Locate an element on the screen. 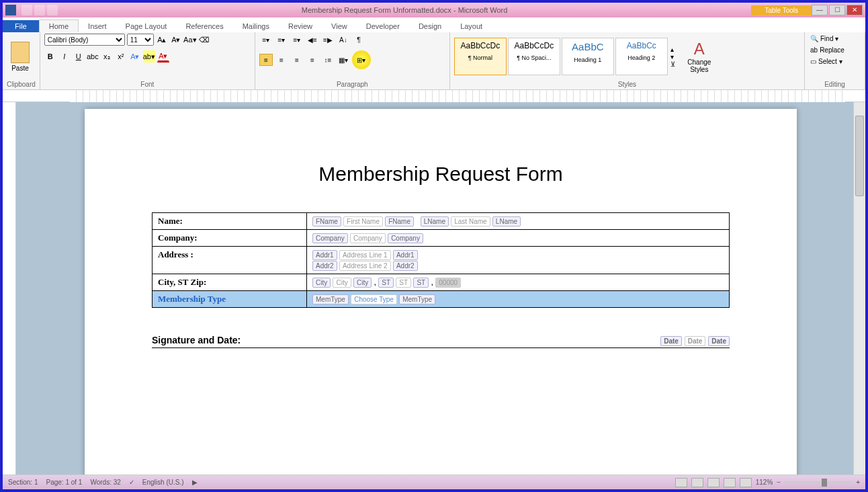 Image resolution: width=868 pixels, height=492 pixels. status-language: English (U.S.) is located at coordinates (163, 483).